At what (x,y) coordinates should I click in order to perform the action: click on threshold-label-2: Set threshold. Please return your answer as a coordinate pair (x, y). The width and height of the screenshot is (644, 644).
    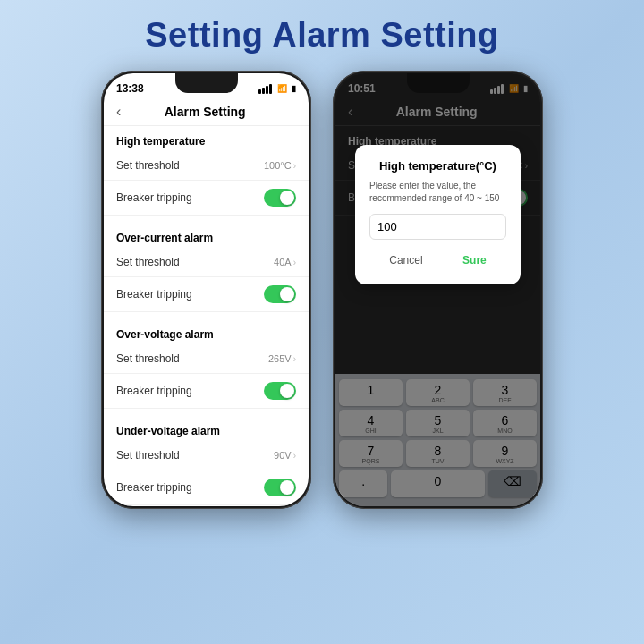
    Looking at the image, I should click on (148, 262).